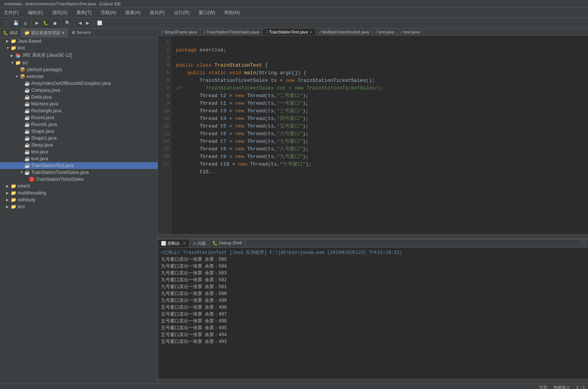 The height and width of the screenshot is (389, 588). I want to click on tab-trainstation-sales: J TrainStationTicketSales.java, so click(231, 32).